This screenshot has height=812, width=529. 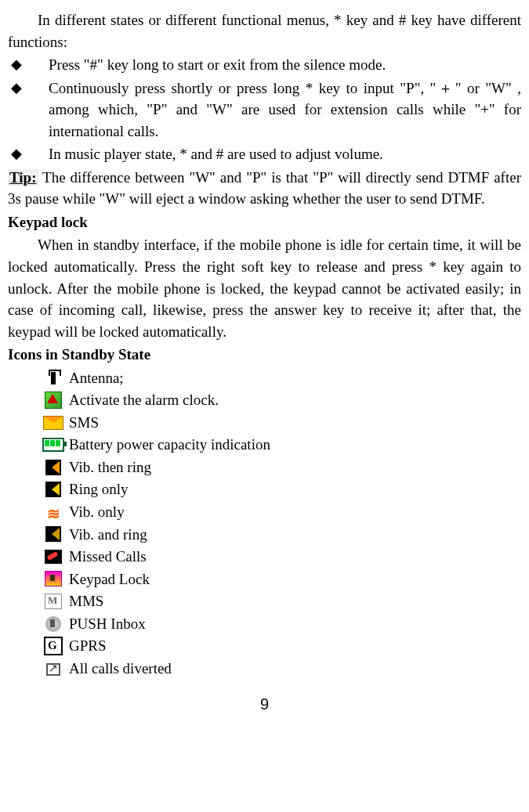 What do you see at coordinates (144, 400) in the screenshot?
I see `icon-label: Activate the alarm clock.` at bounding box center [144, 400].